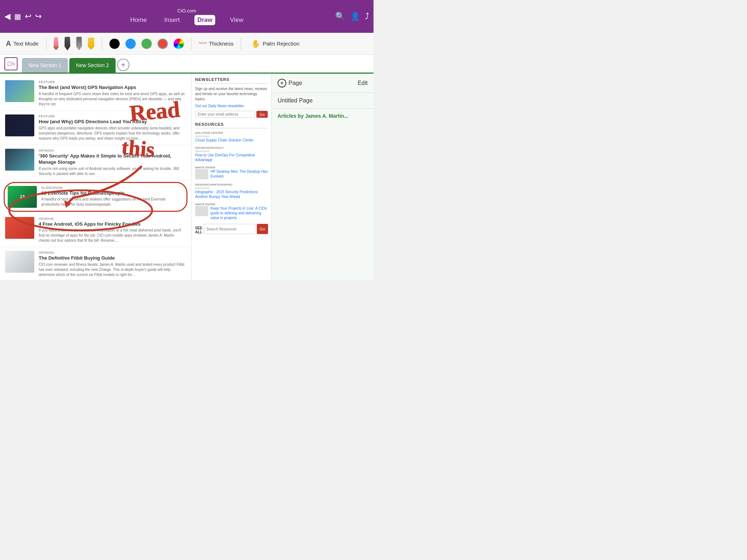 This screenshot has width=747, height=560. Describe the element at coordinates (147, 44) in the screenshot. I see `color-green` at that location.